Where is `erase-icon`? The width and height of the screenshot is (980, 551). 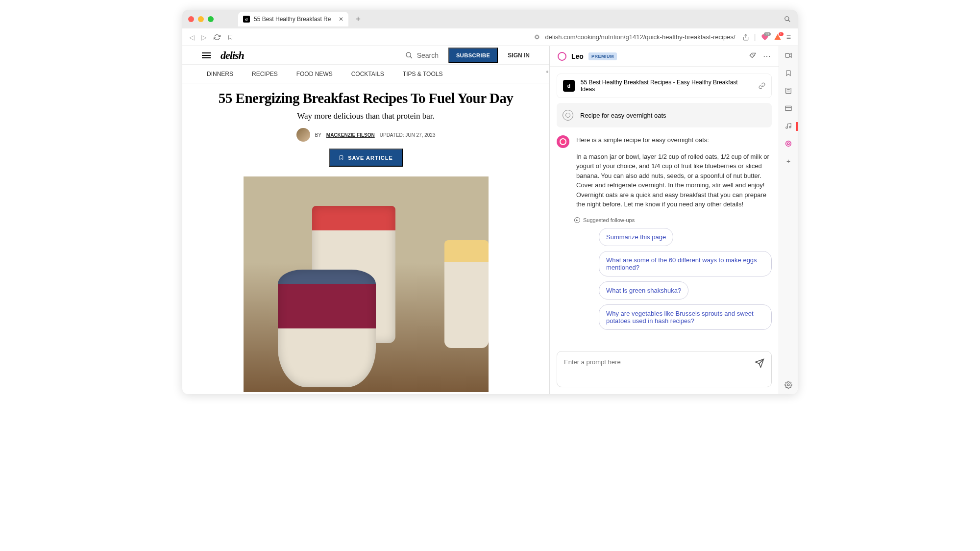 erase-icon is located at coordinates (752, 56).